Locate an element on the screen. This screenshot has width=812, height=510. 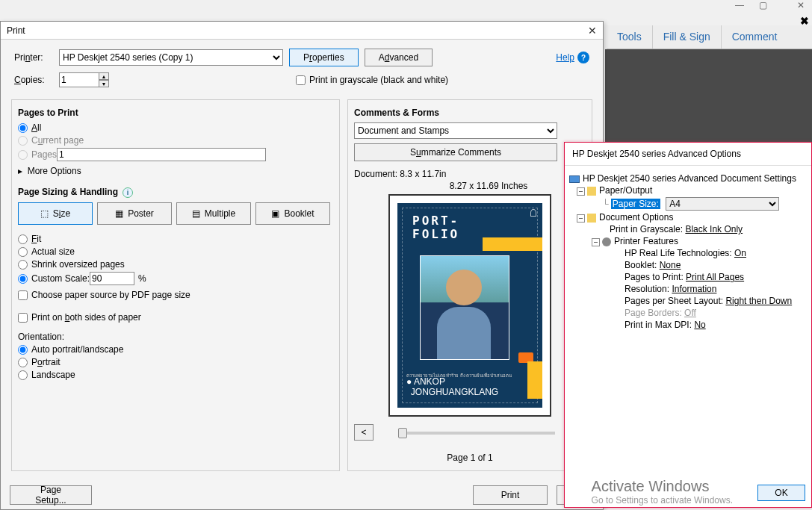
page-indicator: Page 1 of 1 is located at coordinates (470, 458).